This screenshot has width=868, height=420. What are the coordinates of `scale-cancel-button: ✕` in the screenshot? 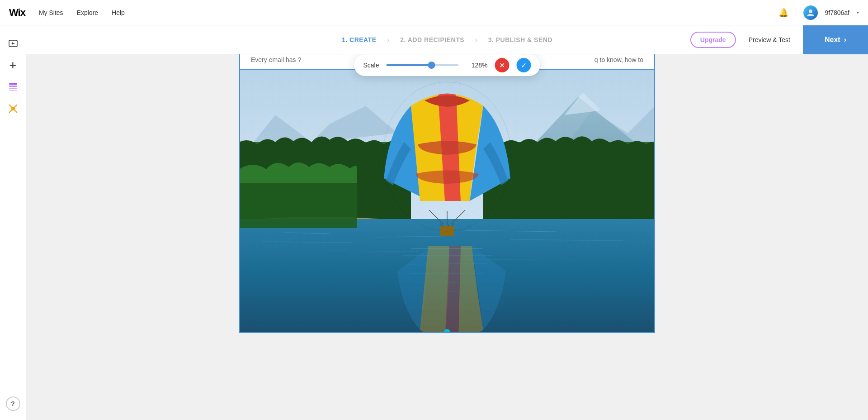 It's located at (502, 65).